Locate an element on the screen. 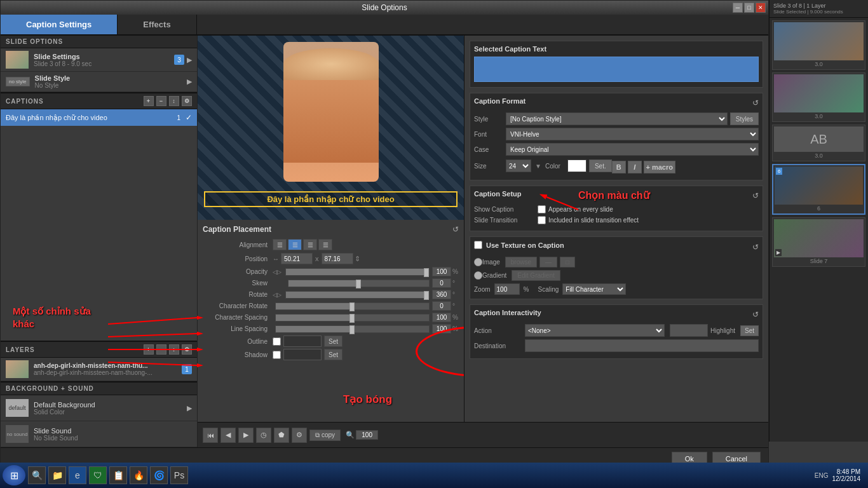 The height and width of the screenshot is (488, 868). line-spacing-slider is located at coordinates (352, 329).